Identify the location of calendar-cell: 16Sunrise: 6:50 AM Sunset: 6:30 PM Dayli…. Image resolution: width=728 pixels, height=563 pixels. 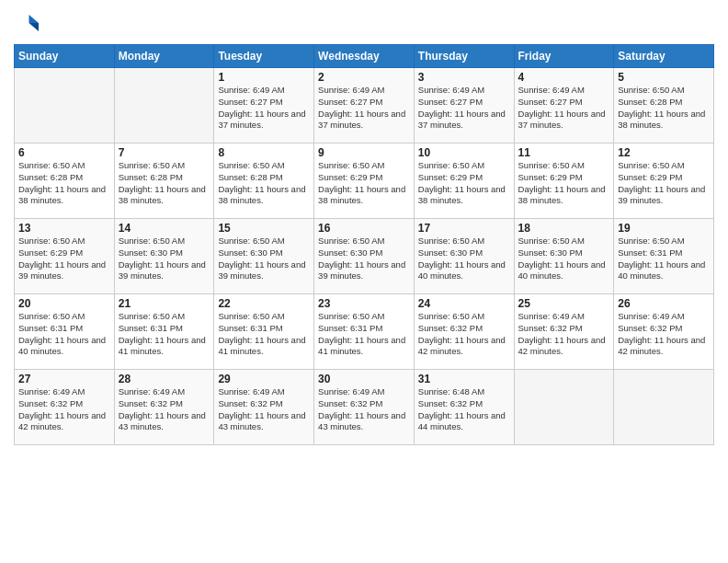
(364, 257).